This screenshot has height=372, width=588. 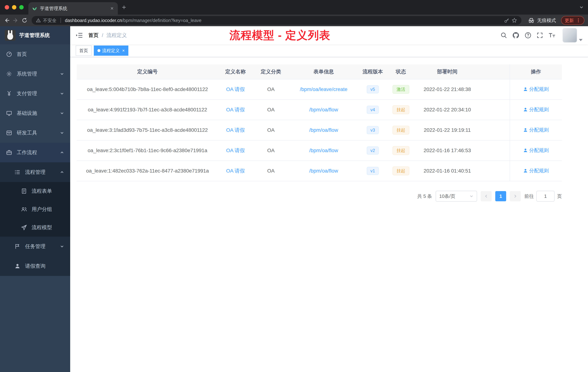 What do you see at coordinates (373, 171) in the screenshot?
I see `version-badge: v1` at bounding box center [373, 171].